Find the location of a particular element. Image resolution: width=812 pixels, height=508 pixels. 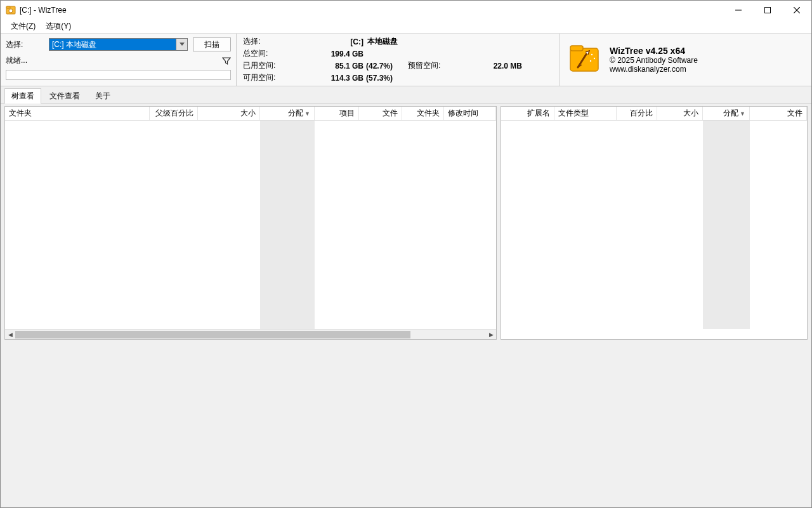

tree-h-scrollbar: ◀ ▶ is located at coordinates (251, 334).